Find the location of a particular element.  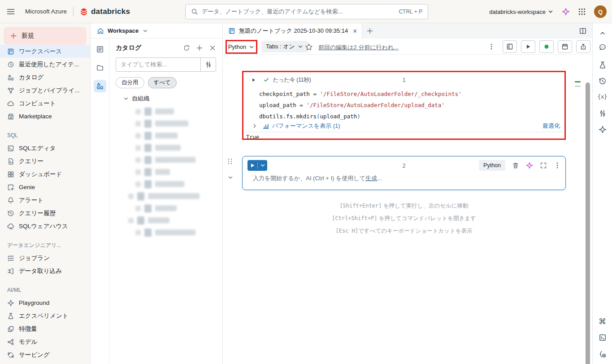

terminal-icon is located at coordinates (603, 338).